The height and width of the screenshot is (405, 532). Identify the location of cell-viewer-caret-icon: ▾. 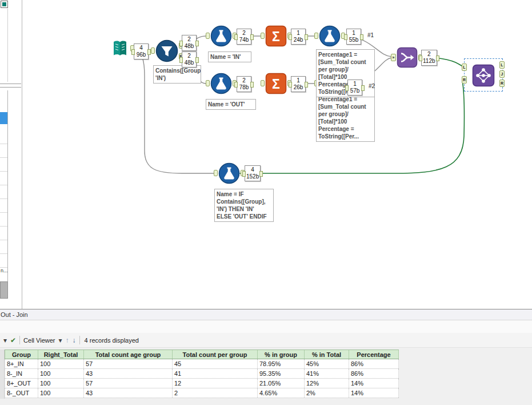
(61, 340).